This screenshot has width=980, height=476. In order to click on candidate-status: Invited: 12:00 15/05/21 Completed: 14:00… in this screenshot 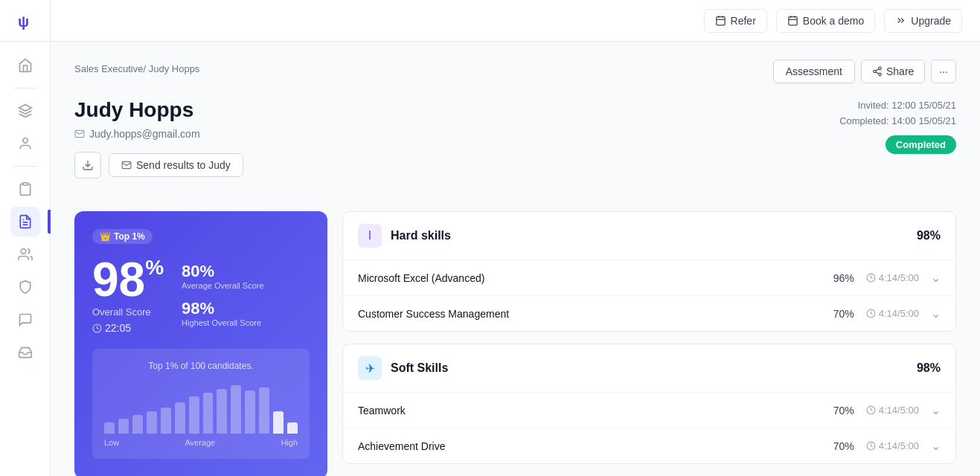, I will do `click(897, 126)`.